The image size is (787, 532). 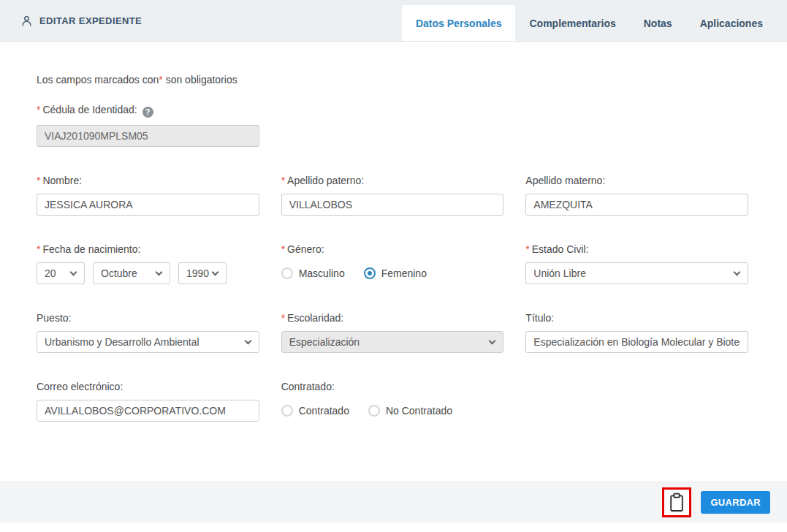 What do you see at coordinates (677, 503) in the screenshot?
I see `clipboard-button` at bounding box center [677, 503].